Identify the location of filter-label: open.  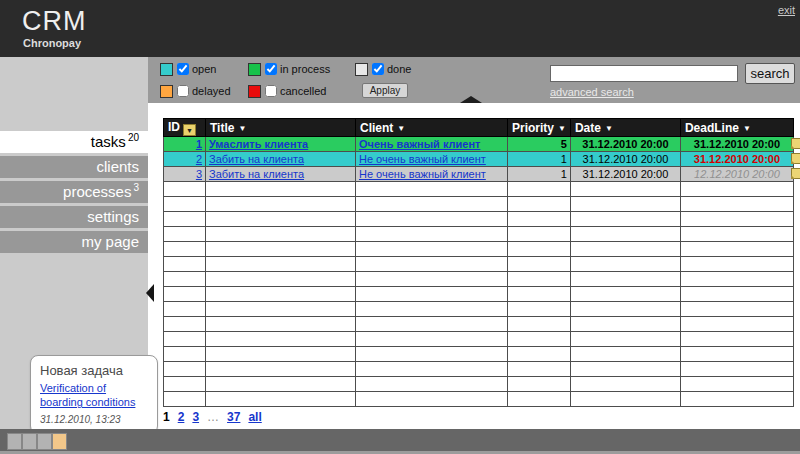
(204, 69).